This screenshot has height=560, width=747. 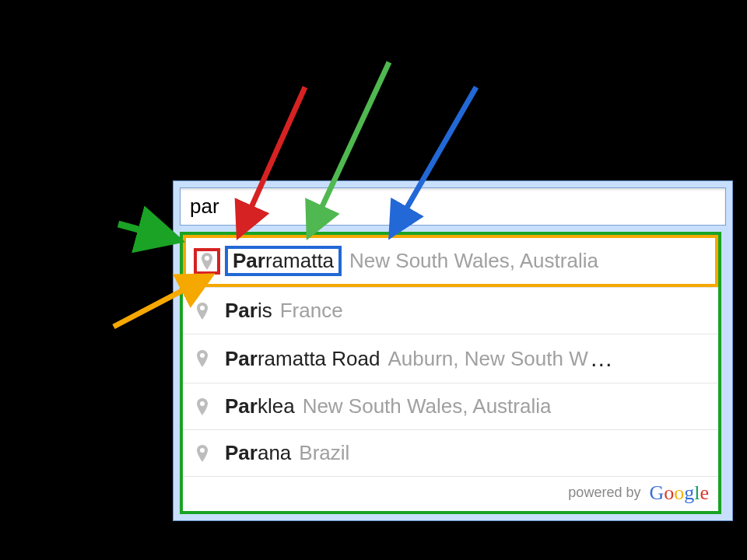 I want to click on suggestion-item-2: Parramatta Road Auburn, New South W…, so click(x=451, y=358).